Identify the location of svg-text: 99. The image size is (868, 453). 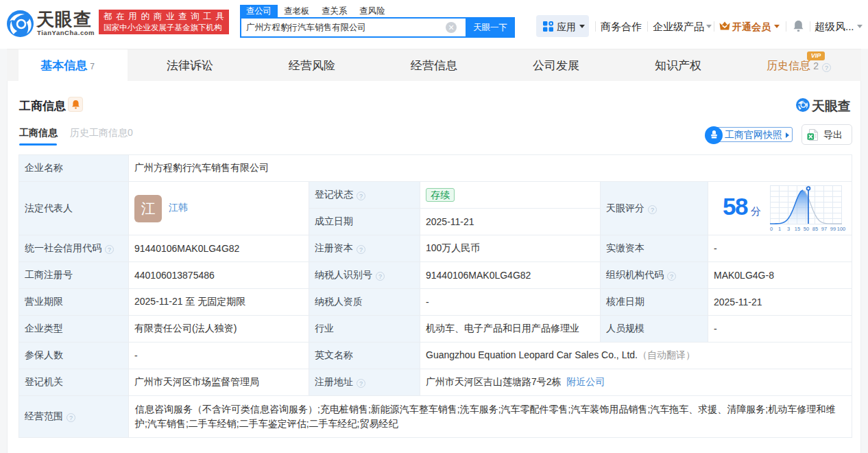
(833, 229).